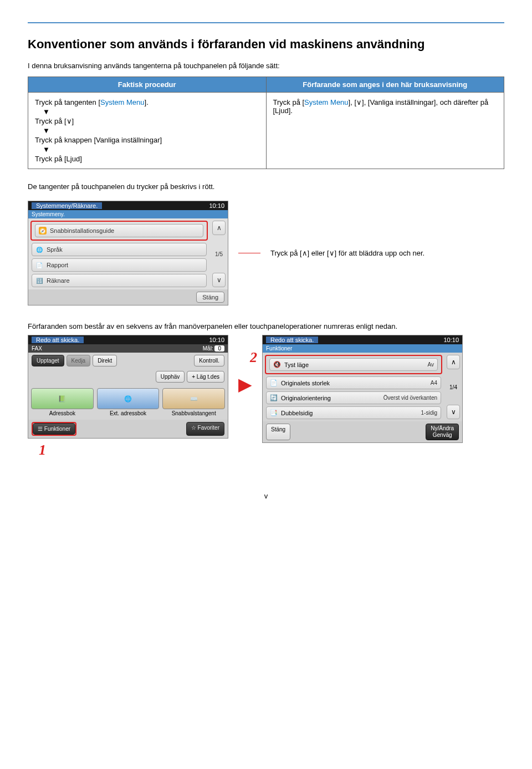  What do you see at coordinates (274, 412) in the screenshot?
I see `duplex-icon: 📑` at bounding box center [274, 412].